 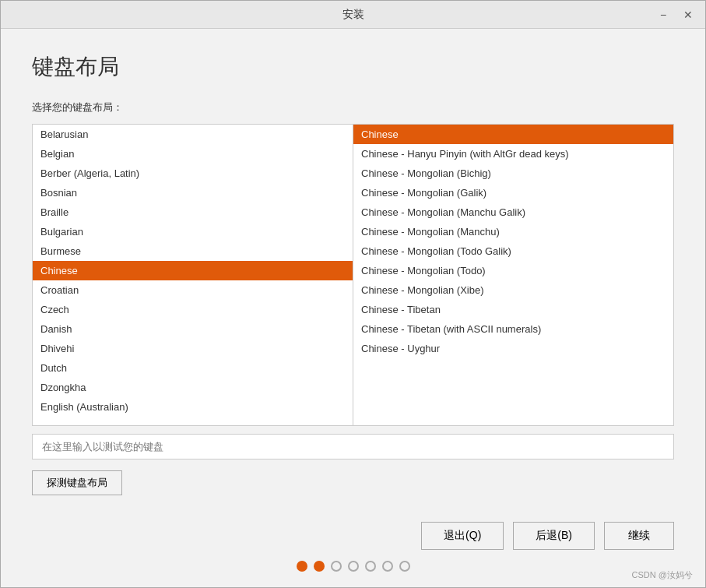 What do you see at coordinates (193, 193) in the screenshot?
I see `list-item: Bosnian` at bounding box center [193, 193].